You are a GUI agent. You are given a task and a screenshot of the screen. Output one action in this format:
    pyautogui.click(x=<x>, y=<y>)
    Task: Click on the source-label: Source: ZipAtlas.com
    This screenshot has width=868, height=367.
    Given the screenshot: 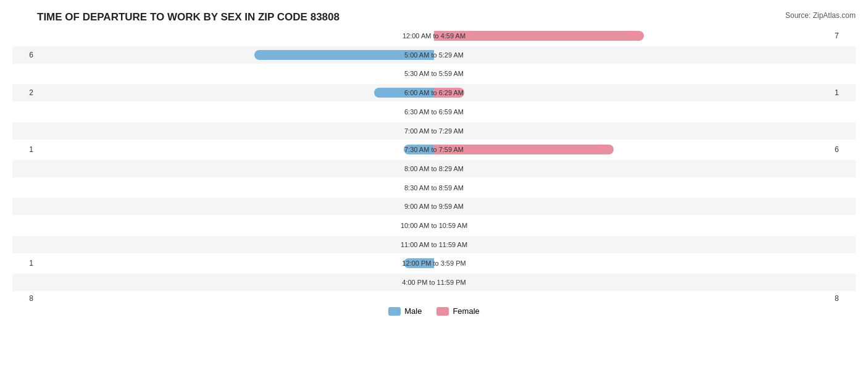 What is the action you would take?
    pyautogui.click(x=820, y=15)
    